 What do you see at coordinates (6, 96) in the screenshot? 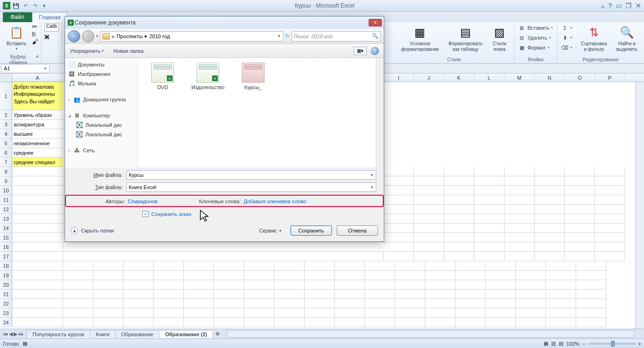
I see `row-header: 1` at bounding box center [6, 96].